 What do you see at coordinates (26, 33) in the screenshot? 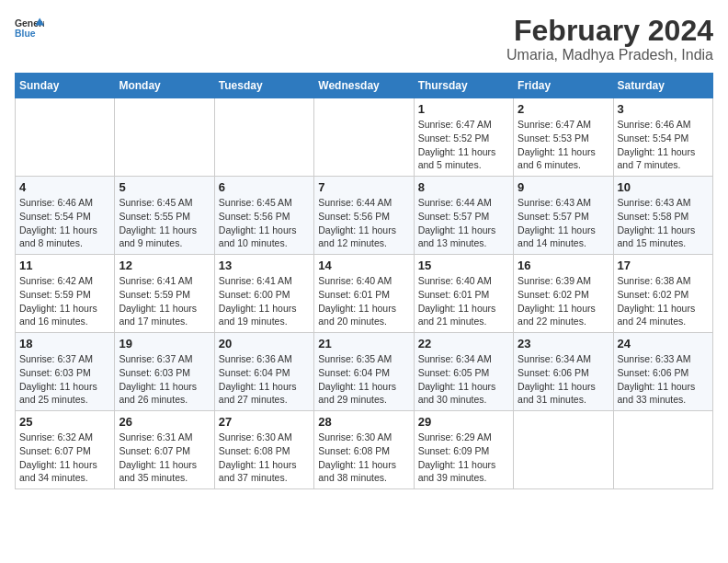
I see `svg-text: Blue` at bounding box center [26, 33].